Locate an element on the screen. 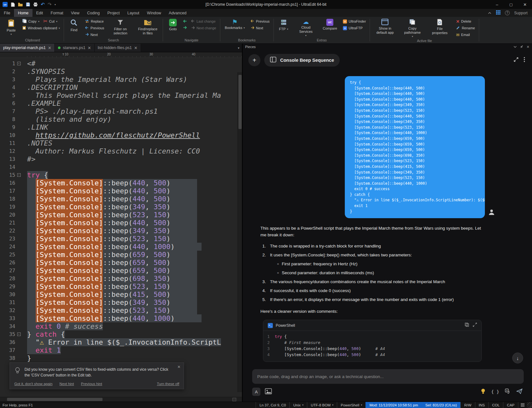 This screenshot has width=532, height=408. attach-image-icon is located at coordinates (268, 392).